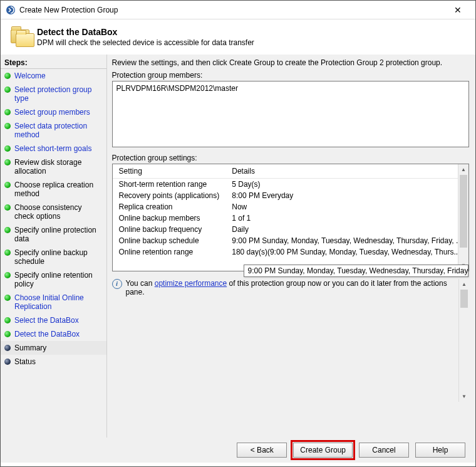  What do you see at coordinates (440, 450) in the screenshot?
I see `help-button: Help` at bounding box center [440, 450].